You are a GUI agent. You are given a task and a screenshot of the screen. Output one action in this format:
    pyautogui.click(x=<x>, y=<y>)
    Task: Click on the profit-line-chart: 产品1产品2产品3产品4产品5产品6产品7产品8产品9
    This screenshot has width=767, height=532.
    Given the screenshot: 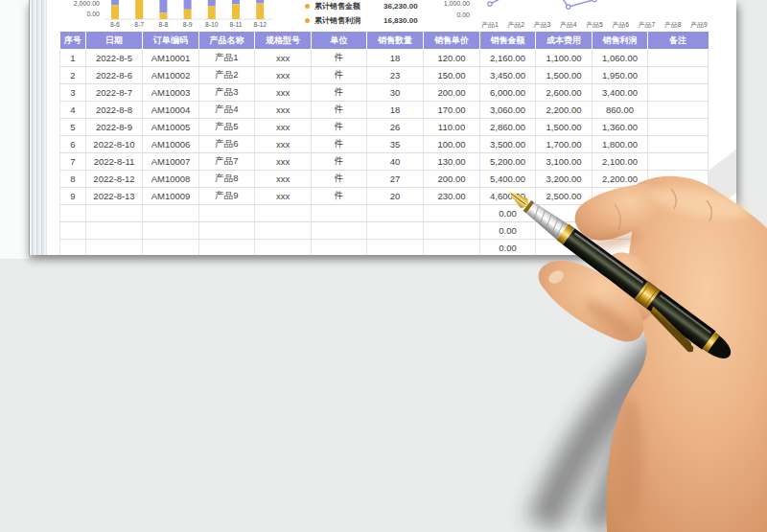 What is the action you would take?
    pyautogui.click(x=607, y=14)
    